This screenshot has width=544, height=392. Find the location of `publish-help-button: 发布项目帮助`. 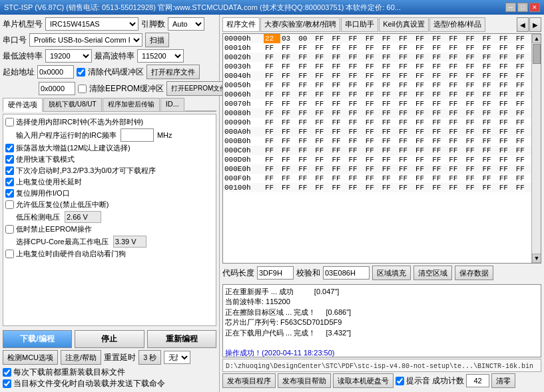

publish-help-button: 发布项目帮助 is located at coordinates (304, 381).